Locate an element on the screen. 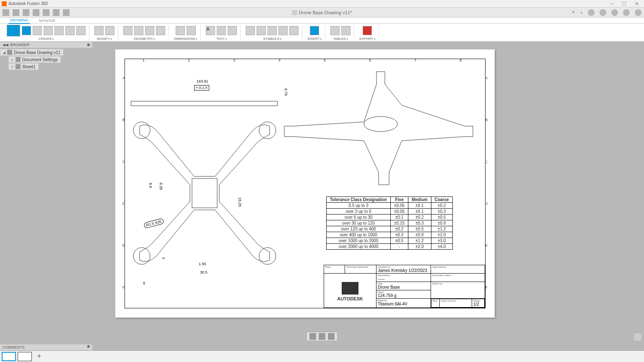 Image resolution: width=644 pixels, height=362 pixels. profile-icon is located at coordinates (638, 13).